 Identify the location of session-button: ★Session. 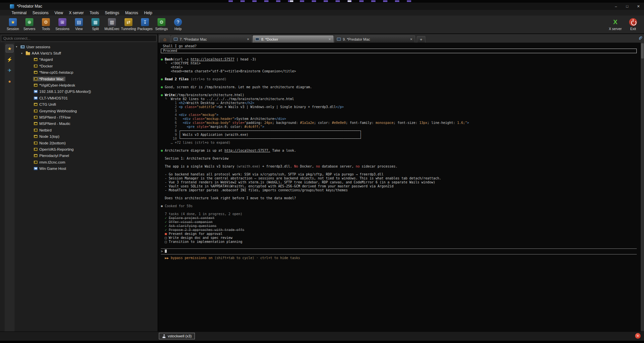
(13, 24).